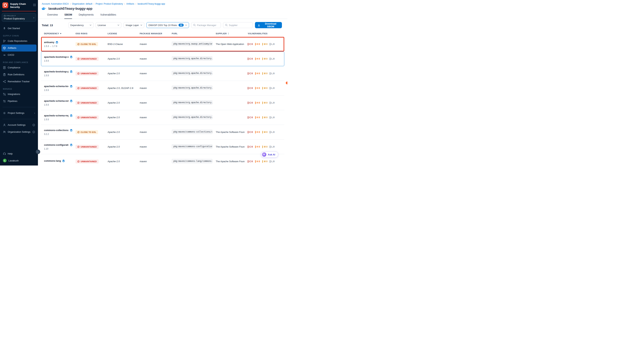 This screenshot has height=364, width=632. I want to click on column-header-supplier: SUPPLIER, so click(229, 34).